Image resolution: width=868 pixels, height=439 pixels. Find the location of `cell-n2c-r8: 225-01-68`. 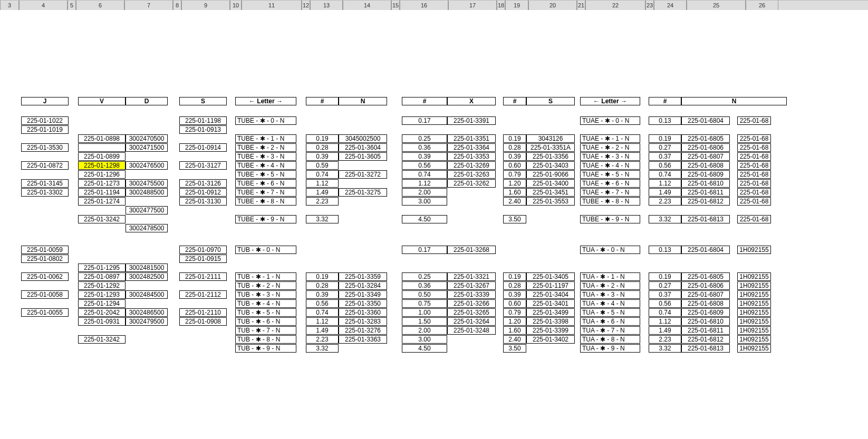

cell-n2c-r8: 225-01-68 is located at coordinates (754, 192).